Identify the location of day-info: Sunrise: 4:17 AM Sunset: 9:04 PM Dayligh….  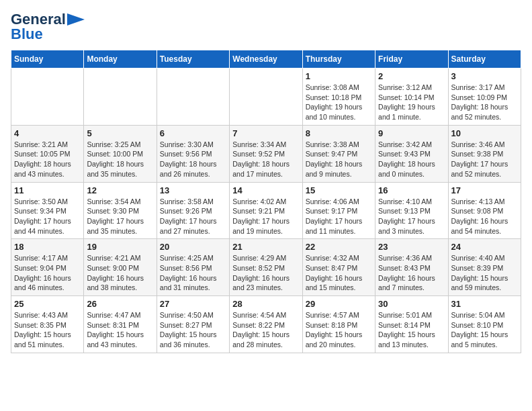
(47, 273).